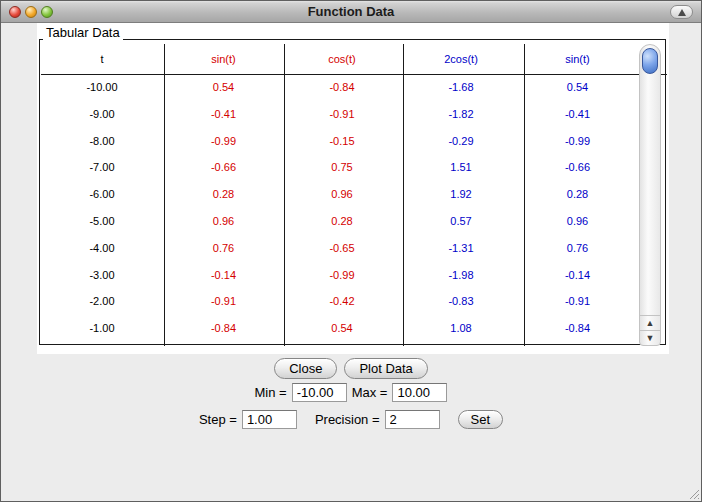 This screenshot has width=702, height=502. What do you see at coordinates (102, 114) in the screenshot?
I see `table-cell: -9.00` at bounding box center [102, 114].